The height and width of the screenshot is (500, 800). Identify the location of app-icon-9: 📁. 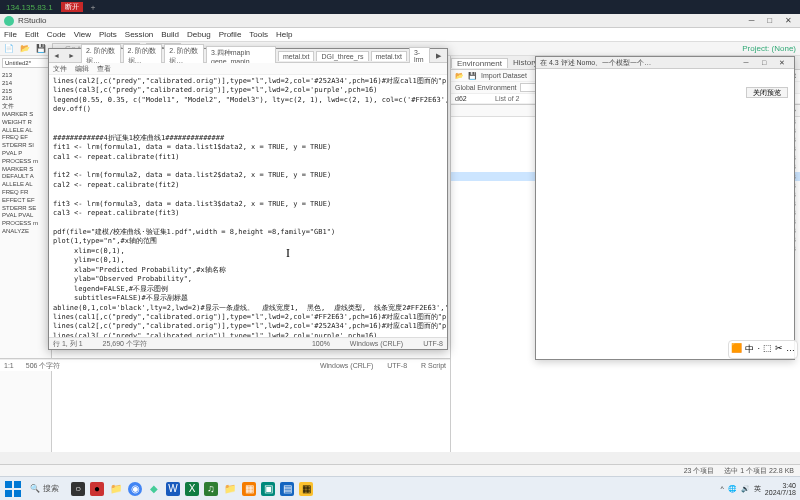
(230, 489).